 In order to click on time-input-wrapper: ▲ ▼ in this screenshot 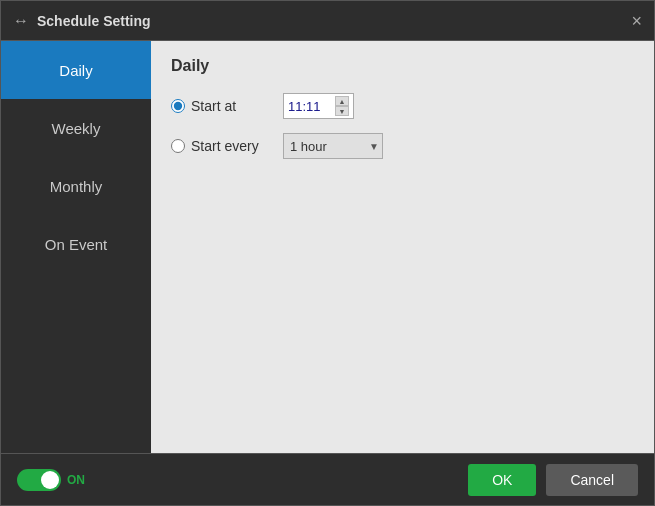, I will do `click(318, 106)`.